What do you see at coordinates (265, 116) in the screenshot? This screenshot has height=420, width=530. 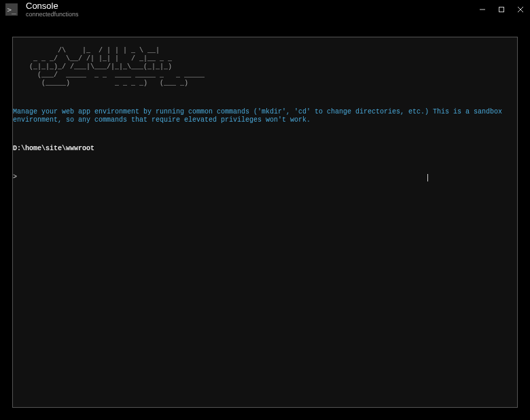 I see `terminal-info-text: Manage your web app environment by runni…` at bounding box center [265, 116].